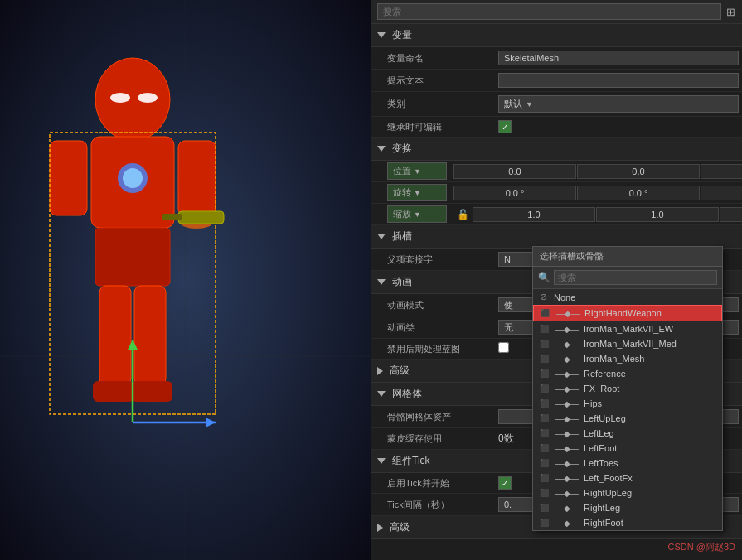 This screenshot has height=560, width=742. Describe the element at coordinates (463, 215) in the screenshot. I see `lock-icon: 🔓` at that location.